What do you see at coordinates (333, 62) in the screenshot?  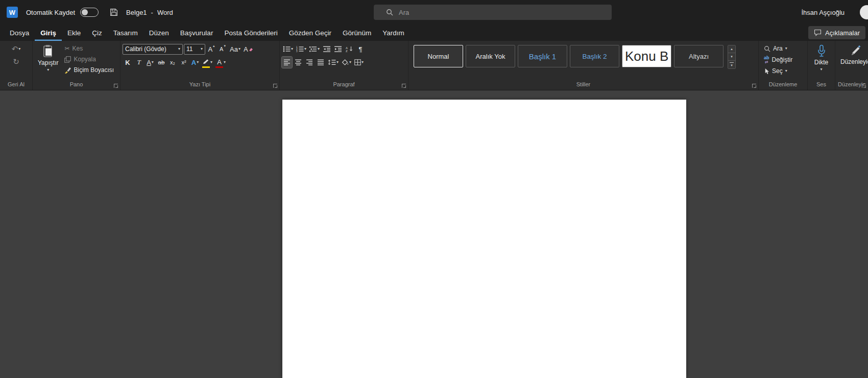 I see `line-spacing-button: ▾` at bounding box center [333, 62].